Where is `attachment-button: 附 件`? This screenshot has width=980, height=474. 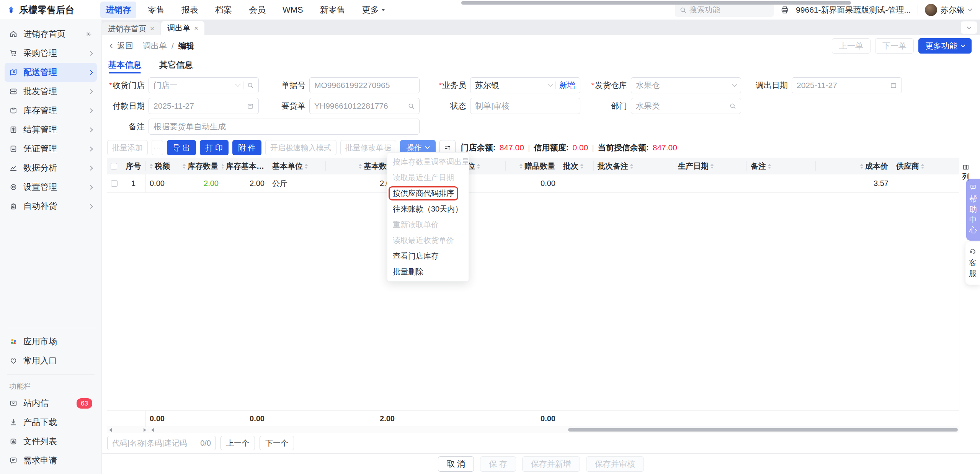 attachment-button: 附 件 is located at coordinates (247, 148).